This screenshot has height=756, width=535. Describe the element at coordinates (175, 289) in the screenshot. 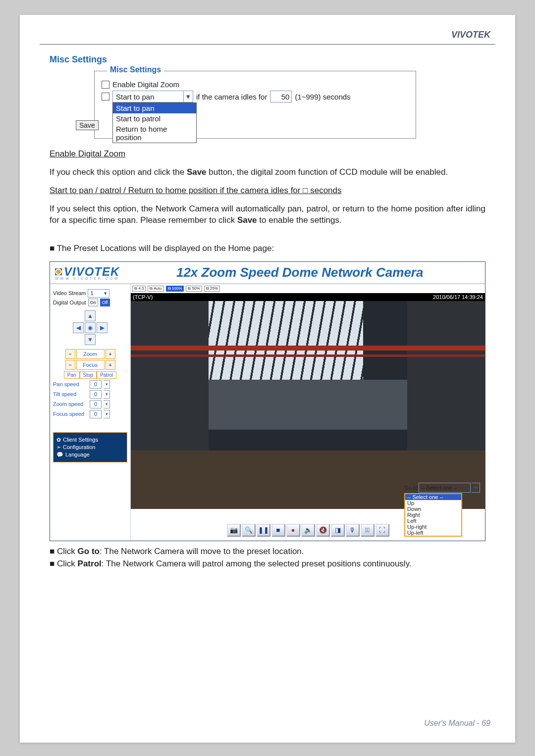

I see `zoom-100-badge: ⧉ 100%` at that location.